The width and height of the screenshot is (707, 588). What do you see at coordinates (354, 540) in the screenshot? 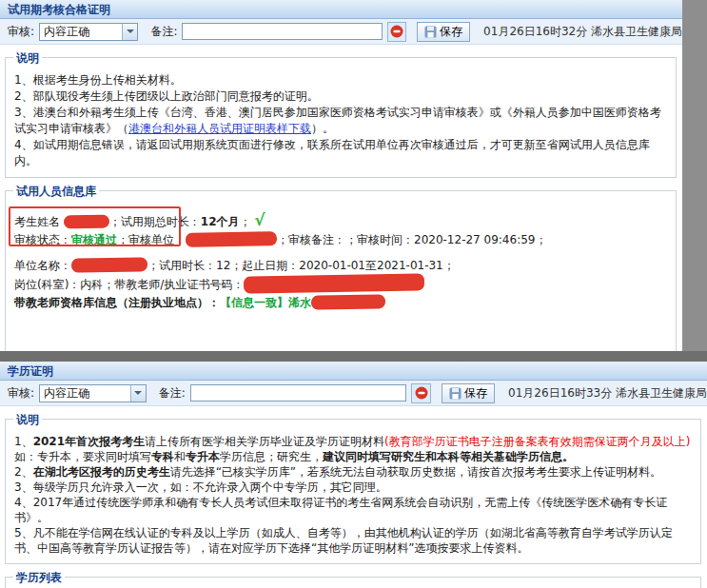
I see `note-line: 5、凡不能在学信网在线认证的专科及以上学历（如成人、自考等），由其他机构认证的学…` at bounding box center [354, 540].